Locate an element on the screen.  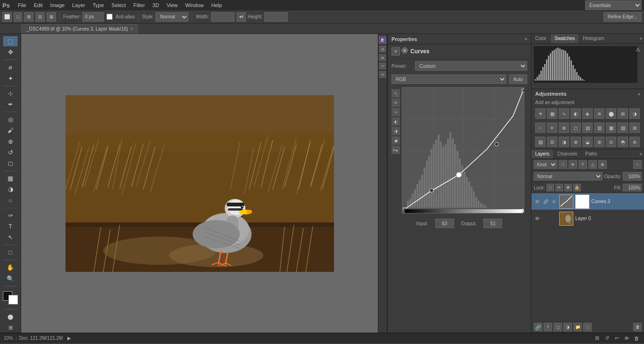
curves-sample-dark: ◐ is located at coordinates (396, 122).